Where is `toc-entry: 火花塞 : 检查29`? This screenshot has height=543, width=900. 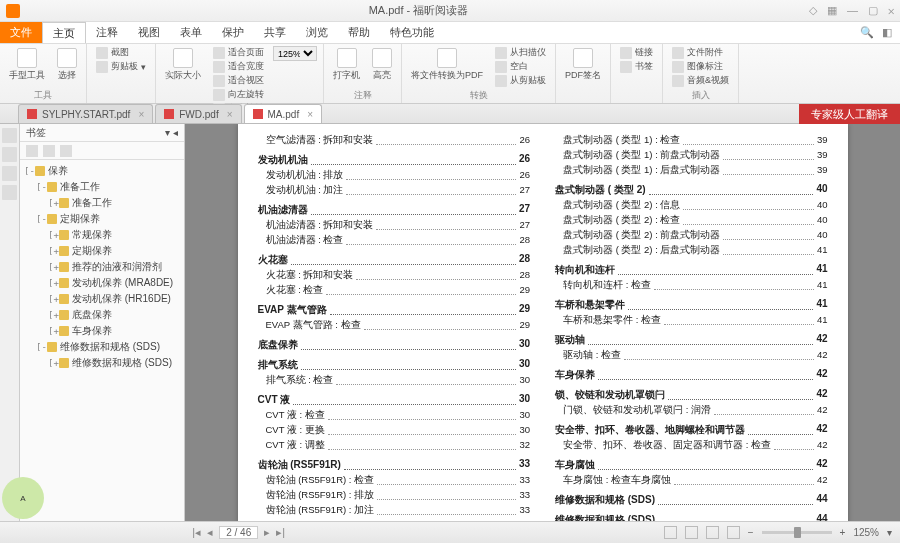
toc-entry: 火花塞 : 检查29 is located at coordinates (394, 290).